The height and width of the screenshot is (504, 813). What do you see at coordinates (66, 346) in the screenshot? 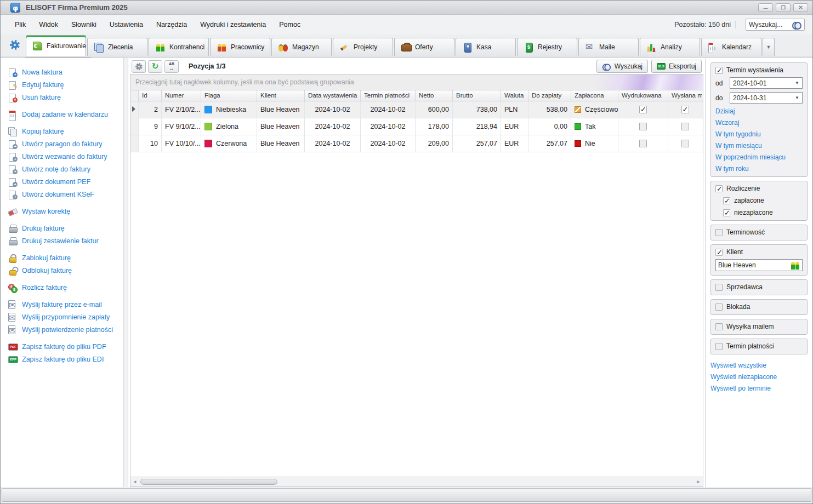
I see `sidebar-action: Zapisz fakturę do pliku PDF` at bounding box center [66, 346].